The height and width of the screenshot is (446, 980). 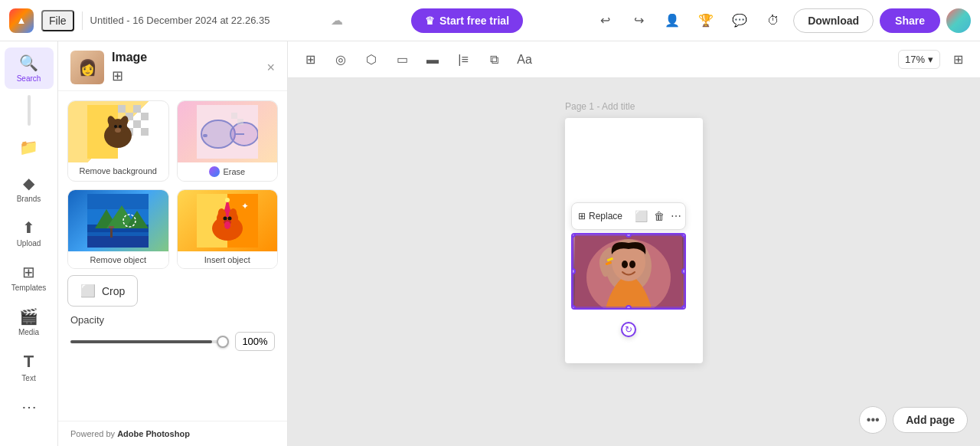 I want to click on sidebar-scroll, so click(x=29, y=110).